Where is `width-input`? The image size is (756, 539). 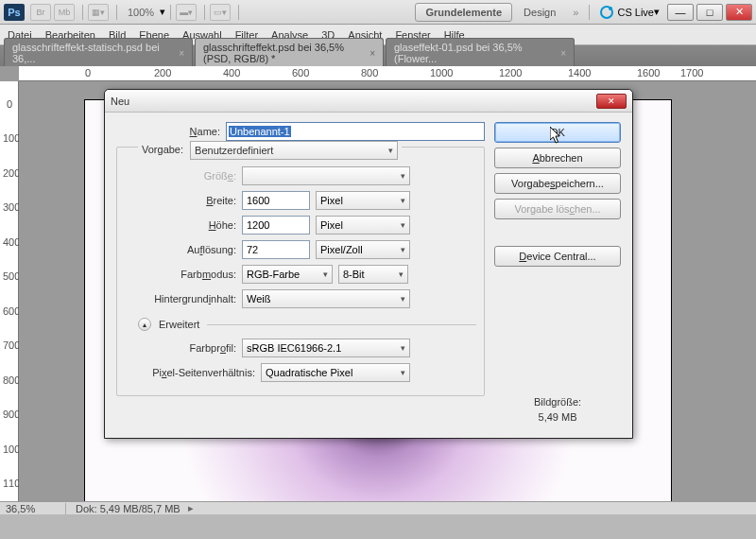 width-input is located at coordinates (276, 200).